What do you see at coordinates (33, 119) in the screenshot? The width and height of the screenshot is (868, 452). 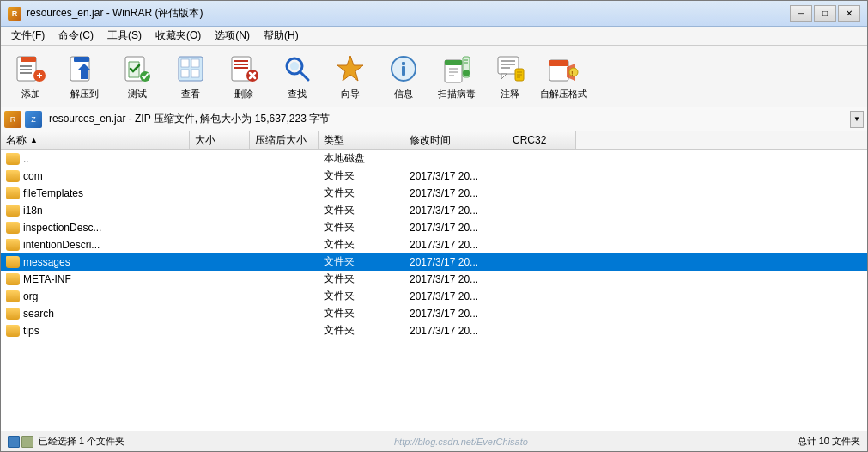 I see `address-zip-icon: Z` at bounding box center [33, 119].